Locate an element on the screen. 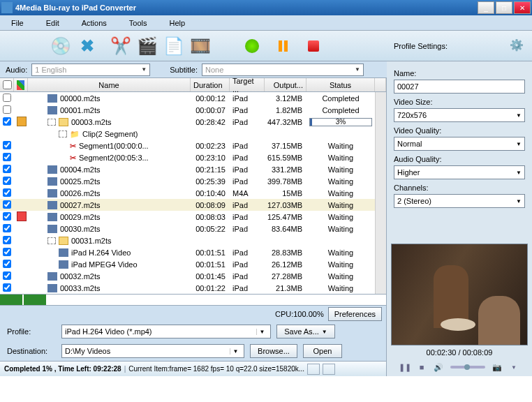 The image size is (532, 402). col-status: Status is located at coordinates (341, 85).